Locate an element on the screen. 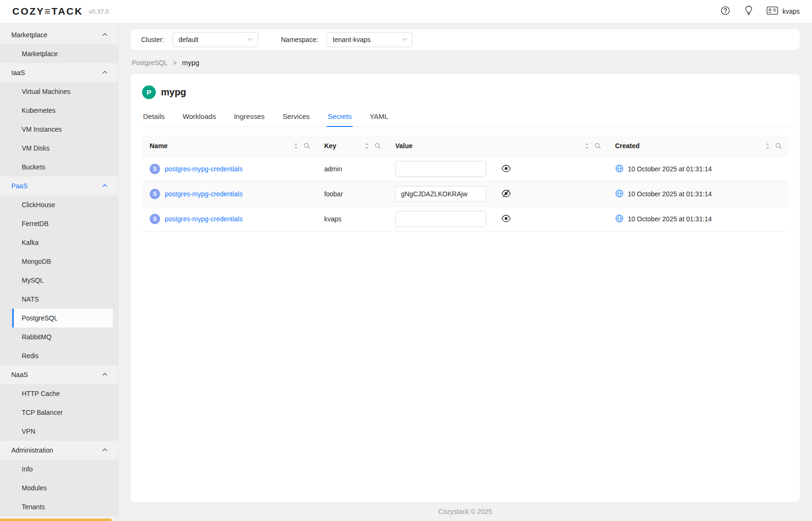 Image resolution: width=812 pixels, height=521 pixels. tab-services: Services is located at coordinates (296, 118).